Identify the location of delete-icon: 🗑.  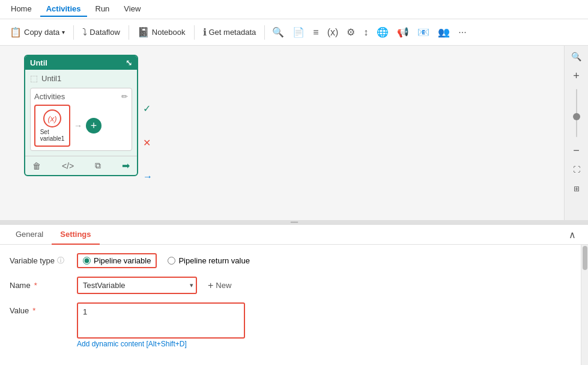
(37, 166).